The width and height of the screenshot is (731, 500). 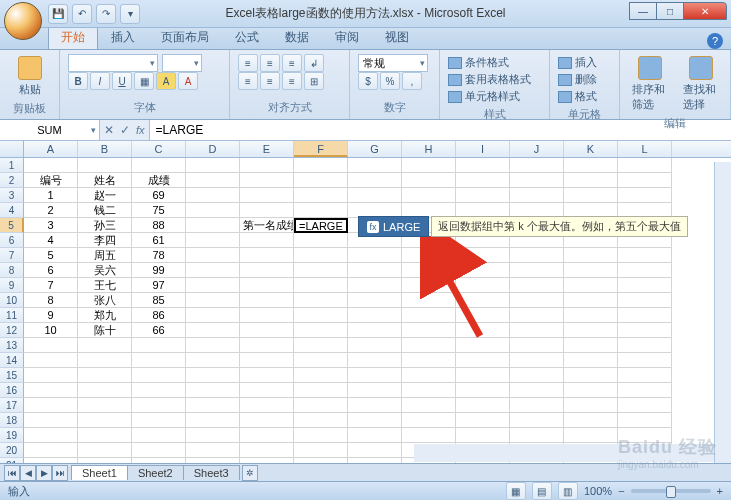 I want to click on cell: 99, so click(x=159, y=270).